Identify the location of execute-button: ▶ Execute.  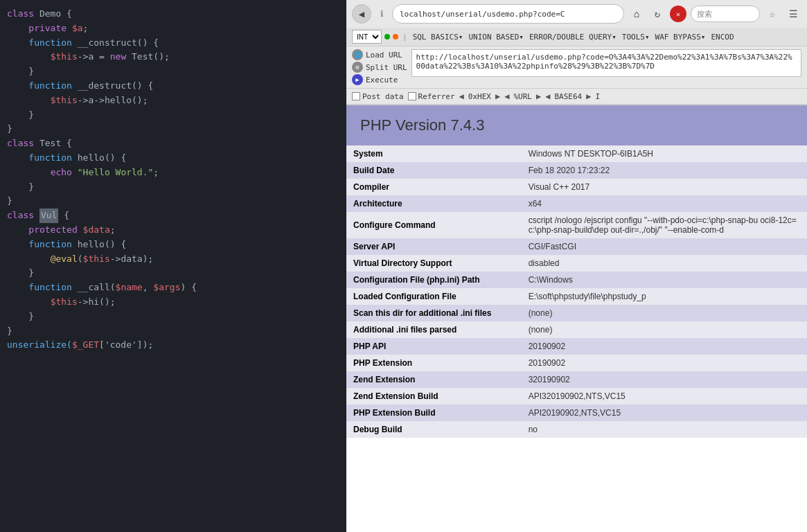
(380, 80).